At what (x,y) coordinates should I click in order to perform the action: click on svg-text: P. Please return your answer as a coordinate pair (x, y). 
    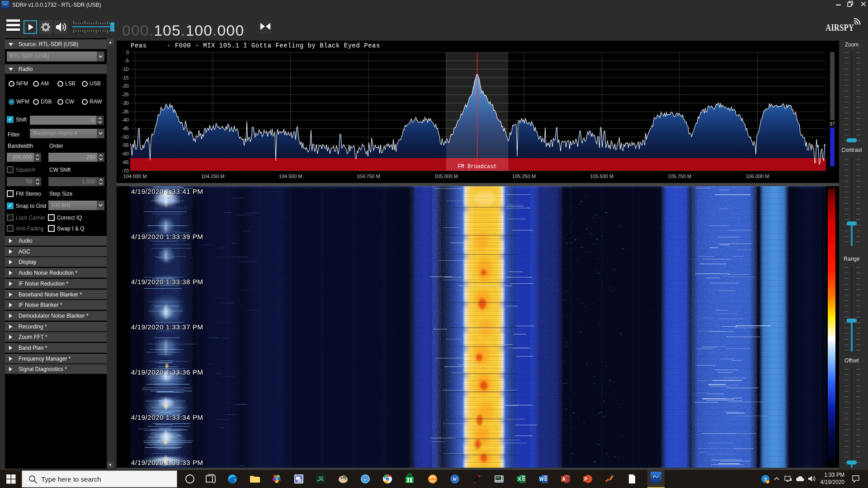
    Looking at the image, I should click on (586, 479).